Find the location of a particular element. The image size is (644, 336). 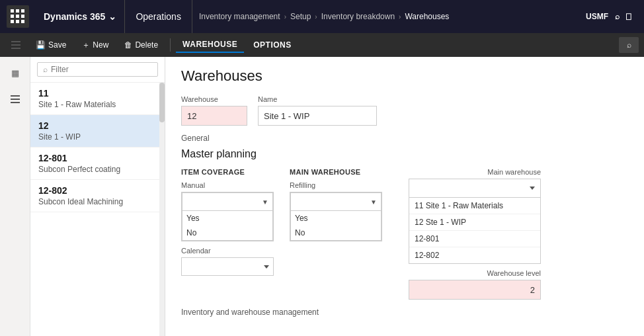

tab-options: OPTIONS is located at coordinates (272, 45).